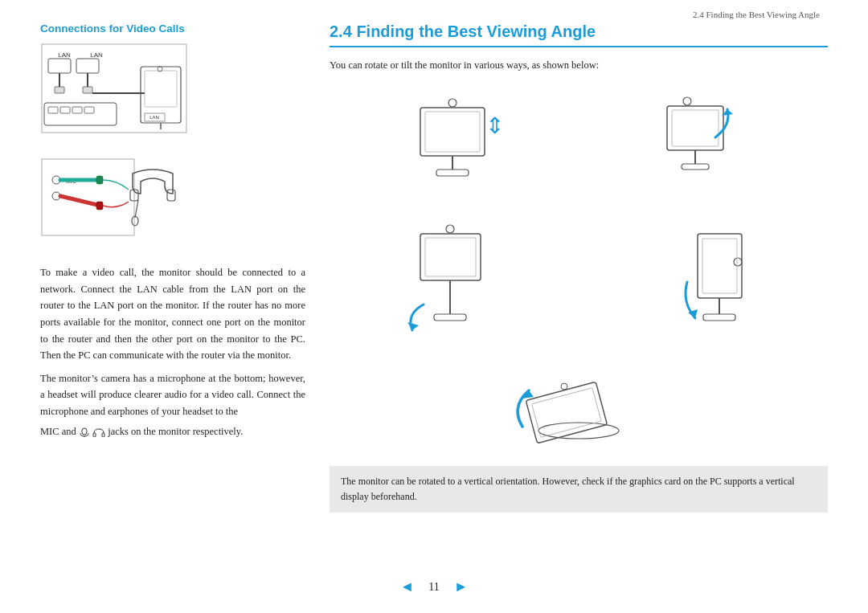  What do you see at coordinates (125, 204) in the screenshot?
I see `mic-diagram-svg: MIC` at bounding box center [125, 204].